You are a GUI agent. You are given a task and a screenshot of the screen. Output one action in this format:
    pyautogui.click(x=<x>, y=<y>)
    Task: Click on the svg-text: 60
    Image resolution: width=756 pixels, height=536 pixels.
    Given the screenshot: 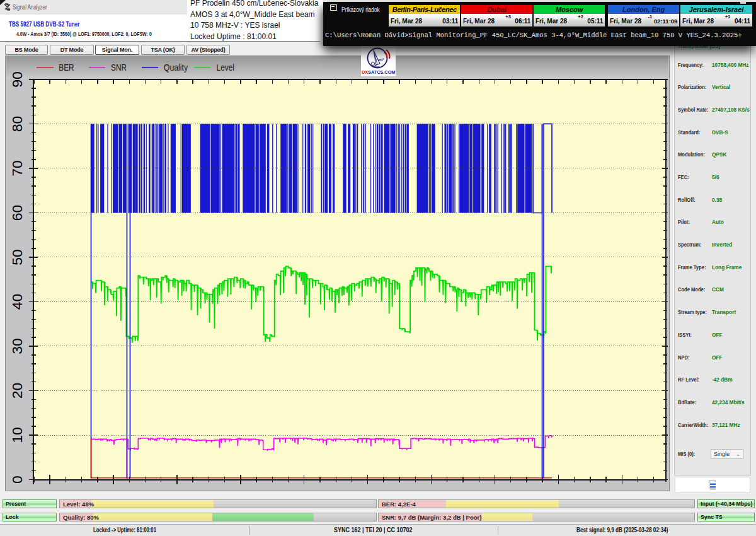 What is the action you would take?
    pyautogui.click(x=17, y=213)
    